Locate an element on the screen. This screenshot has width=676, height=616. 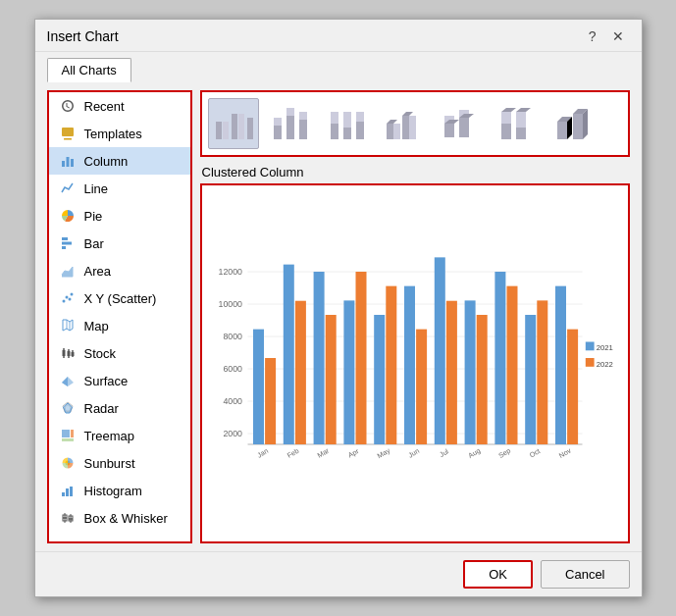
svg-text: Jan is located at coordinates (263, 453).